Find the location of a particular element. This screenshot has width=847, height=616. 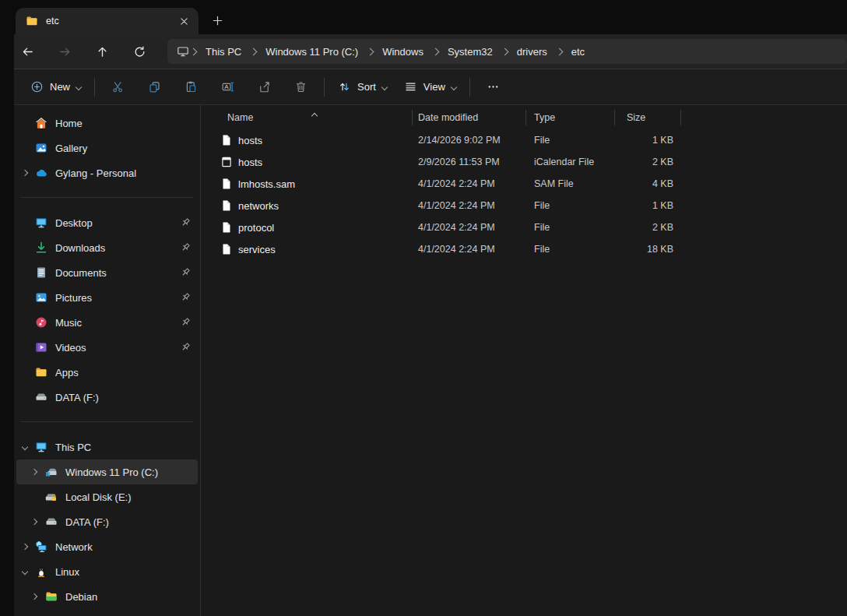

sidebar-item-debian: Debian is located at coordinates (107, 597).